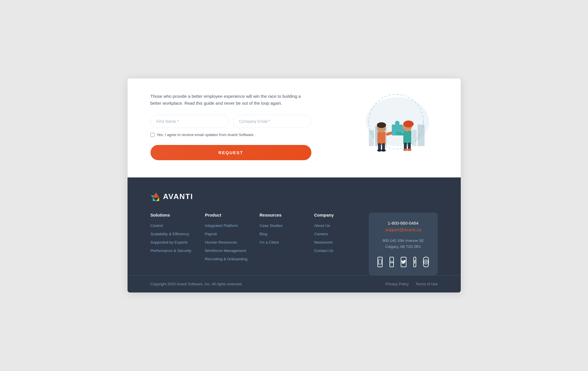  What do you see at coordinates (232, 234) in the screenshot?
I see `link-payroll: Payroll` at bounding box center [232, 234].